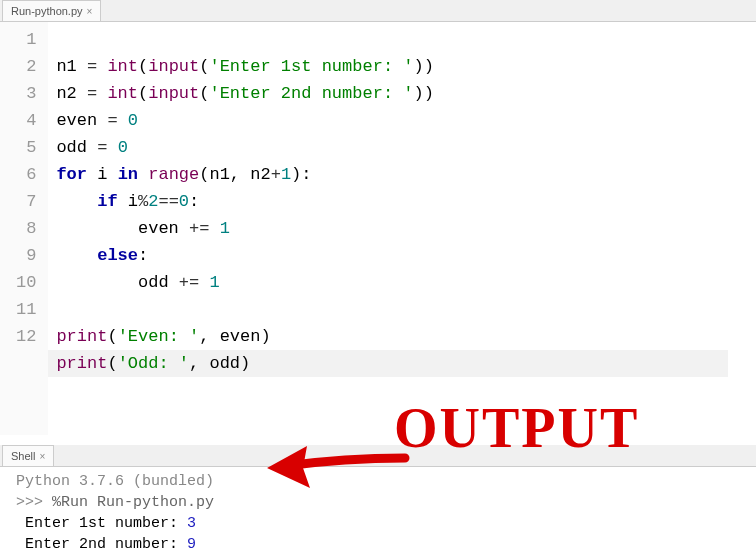 The width and height of the screenshot is (756, 553). Describe the element at coordinates (26, 282) in the screenshot. I see `line-number: 10` at that location.